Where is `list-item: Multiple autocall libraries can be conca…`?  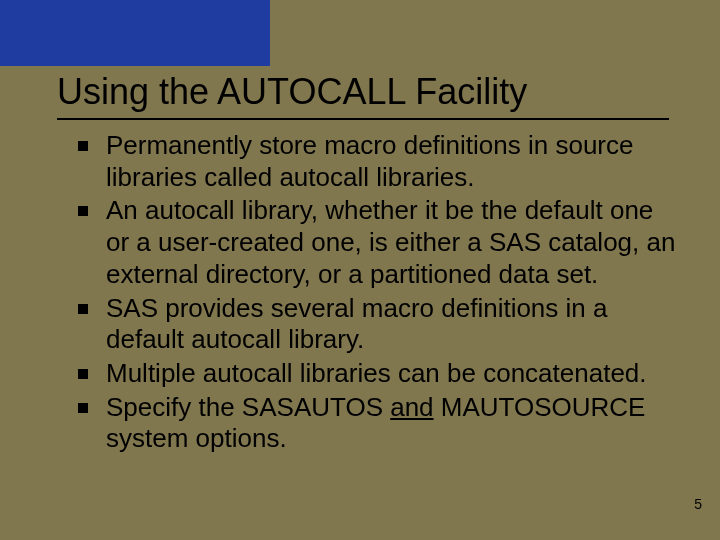 list-item: Multiple autocall libraries can be conca… is located at coordinates (378, 374).